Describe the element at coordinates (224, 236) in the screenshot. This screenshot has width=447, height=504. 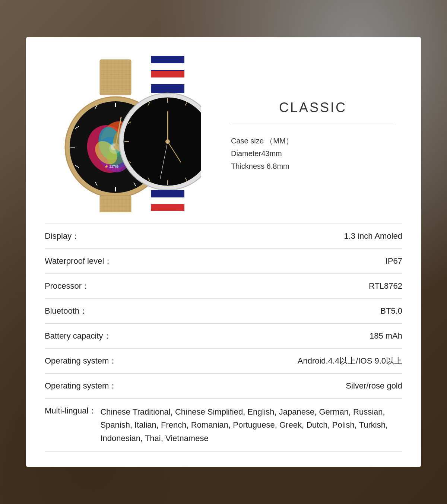
I see `spec-row-display: Display： 1.3 inch Amoled` at that location.